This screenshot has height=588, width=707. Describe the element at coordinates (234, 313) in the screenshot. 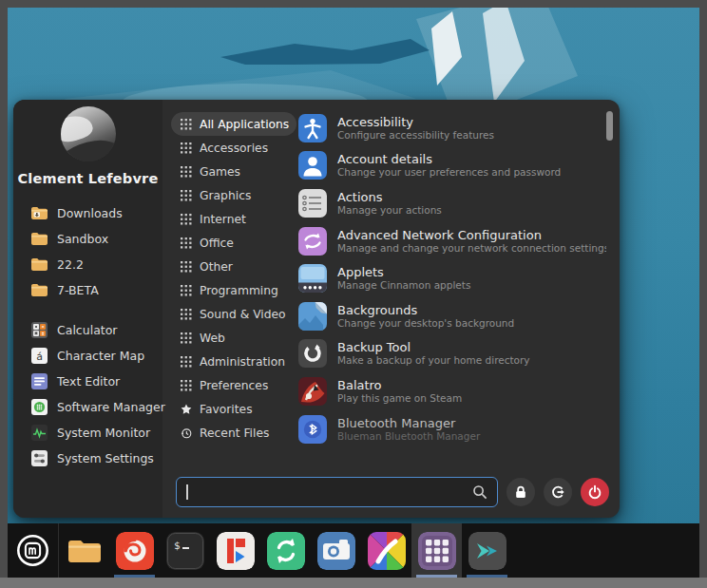

I see `category-item: Sound & Video` at that location.